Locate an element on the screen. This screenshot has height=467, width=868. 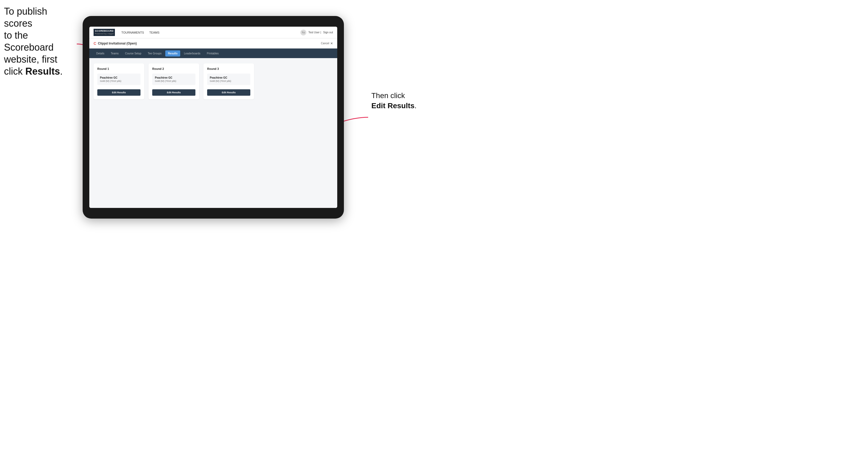
tournament-icon: C is located at coordinates (95, 43).